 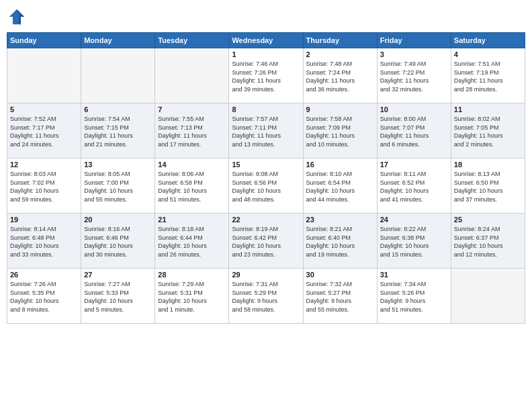 I want to click on calendar-cell: 2Sunrise: 7:48 AMSunset: 7:24 PMDaylight…, so click(x=340, y=76).